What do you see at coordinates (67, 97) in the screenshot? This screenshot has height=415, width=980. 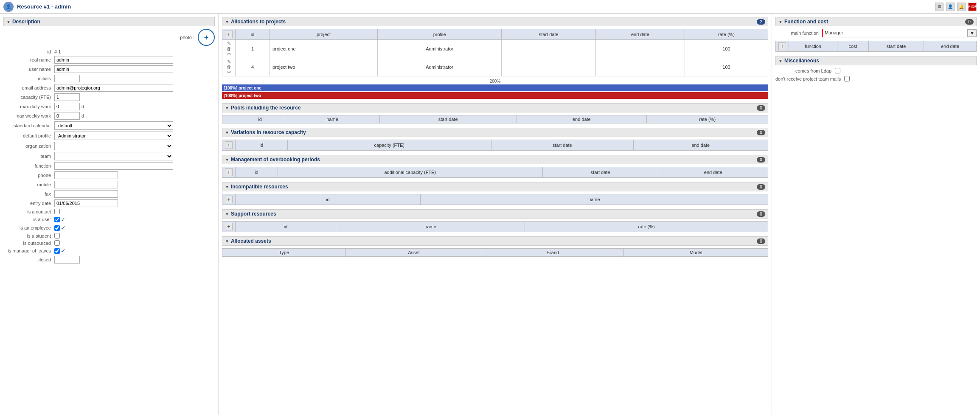 I see `capacity-input` at bounding box center [67, 97].